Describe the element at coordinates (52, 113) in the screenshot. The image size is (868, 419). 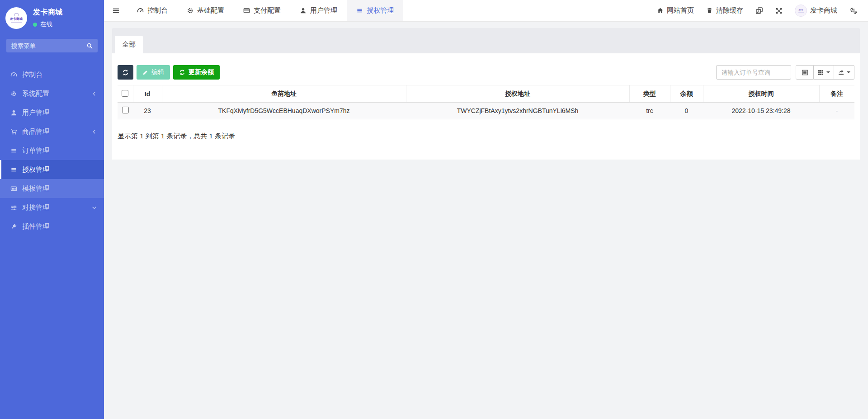
I see `sidebar-item-user-management: 用户管理` at that location.